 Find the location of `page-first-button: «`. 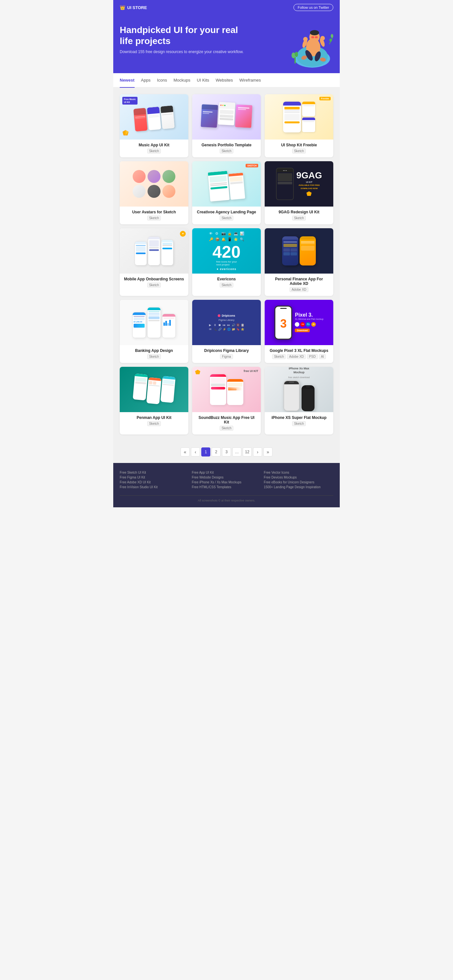

page-first-button: « is located at coordinates (185, 452).